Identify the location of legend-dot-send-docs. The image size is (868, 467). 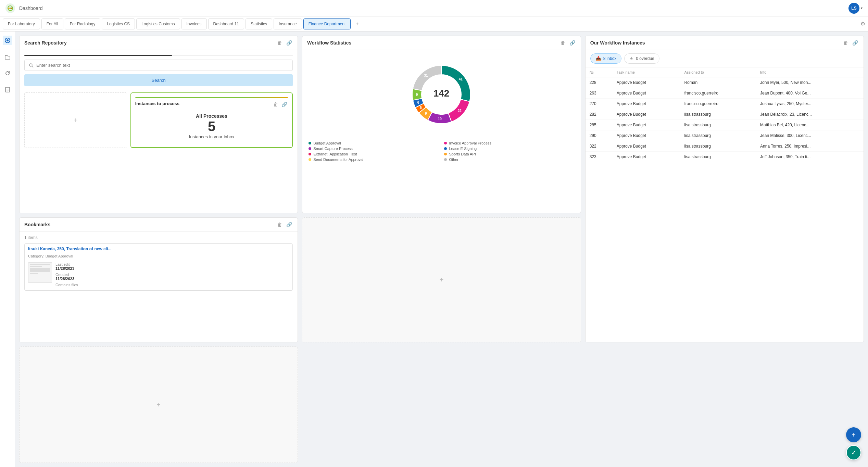
(310, 160).